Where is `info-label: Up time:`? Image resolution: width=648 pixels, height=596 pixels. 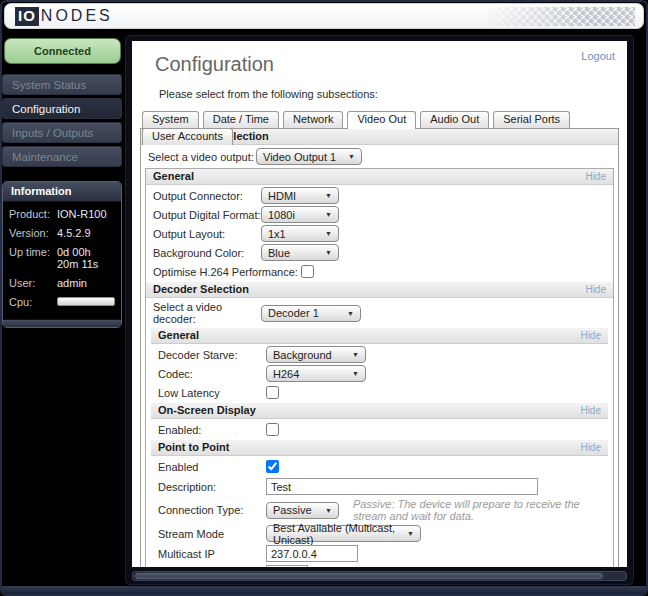
info-label: Up time: is located at coordinates (33, 258).